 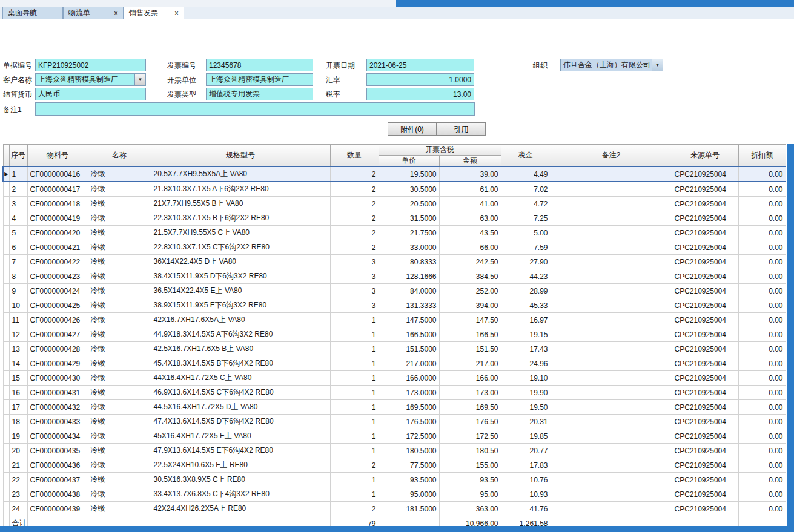 I want to click on cell-spec: 45X16.4XH17.72X5 E上 VA80, so click(x=240, y=436).